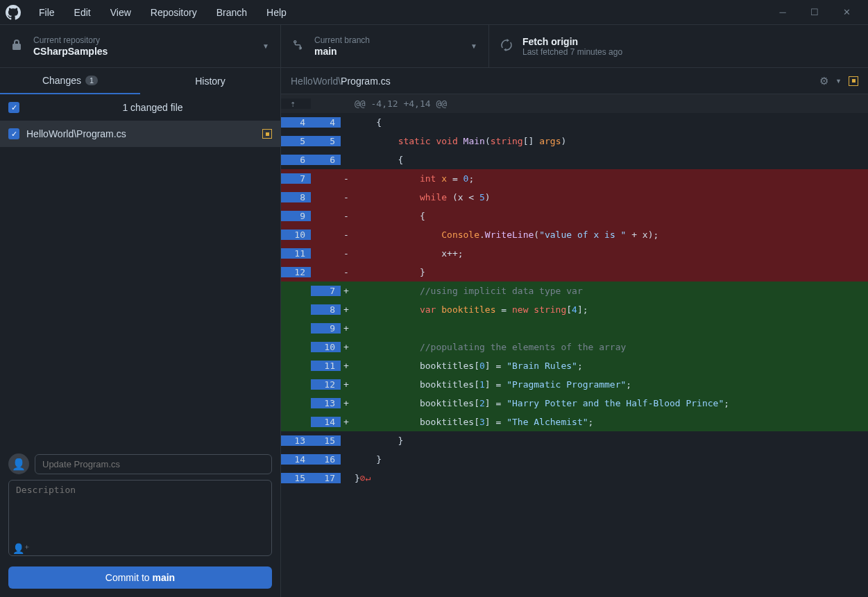 This screenshot has height=597, width=868. I want to click on new-line-number: 5, so click(326, 141).